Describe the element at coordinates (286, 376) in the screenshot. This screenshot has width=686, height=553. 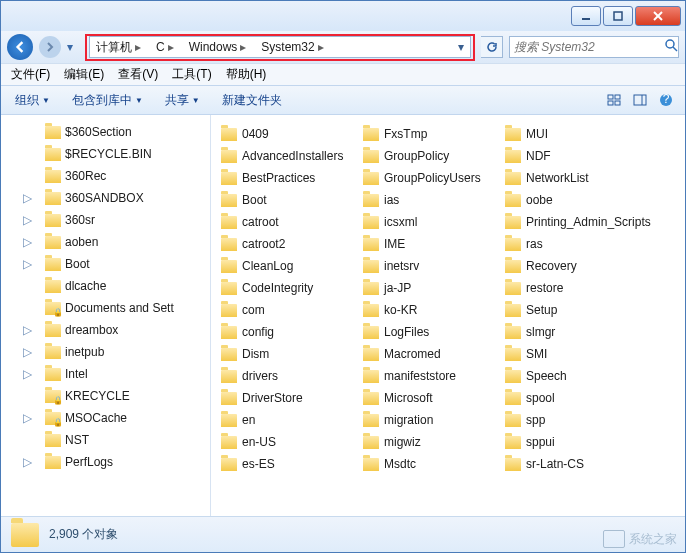
I see `file-item: drivers` at that location.